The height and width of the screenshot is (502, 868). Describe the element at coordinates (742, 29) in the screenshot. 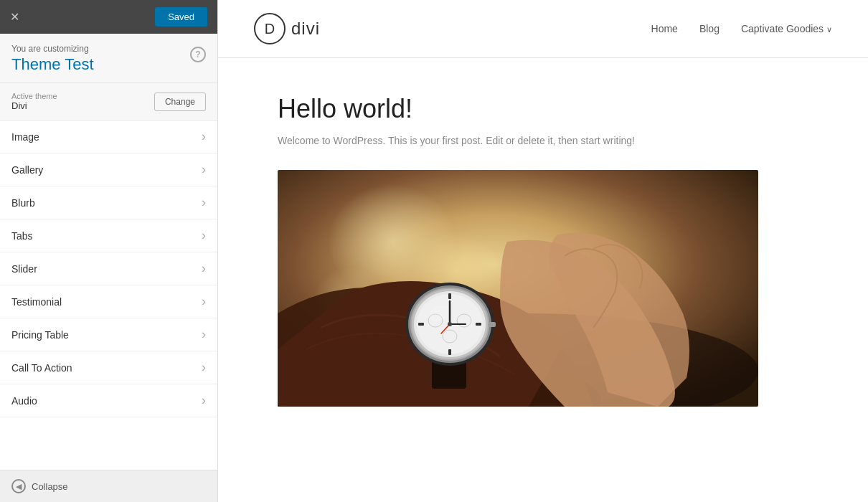

I see `site-nav: HomeBlogCaptivate Goodies ∨` at that location.